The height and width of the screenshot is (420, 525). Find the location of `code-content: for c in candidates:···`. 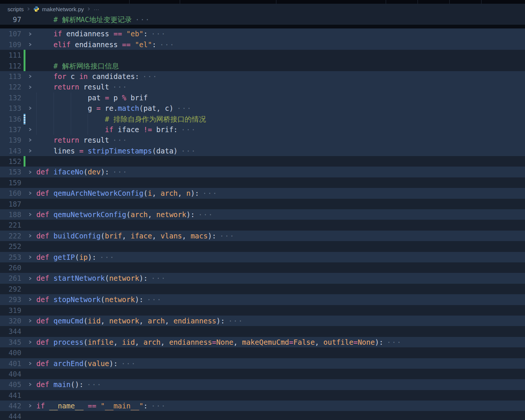

code-content: for c in candidates:··· is located at coordinates (281, 76).